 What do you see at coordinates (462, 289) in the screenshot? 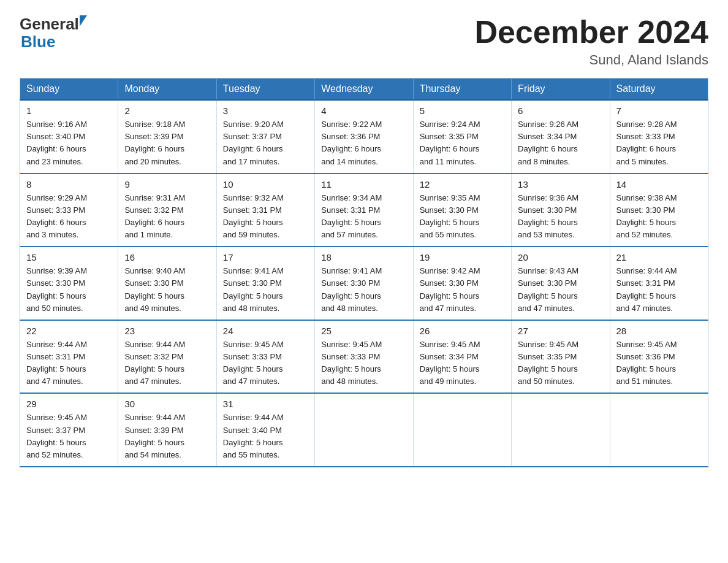
I see `day-info: Sunrise: 9:42 AMSunset: 3:30 PMDaylight:…` at bounding box center [462, 289].